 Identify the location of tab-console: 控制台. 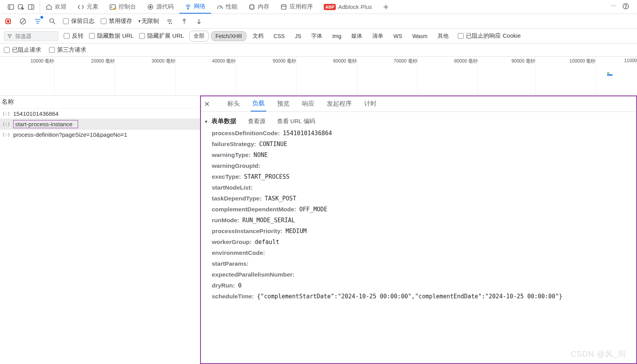
(123, 7).